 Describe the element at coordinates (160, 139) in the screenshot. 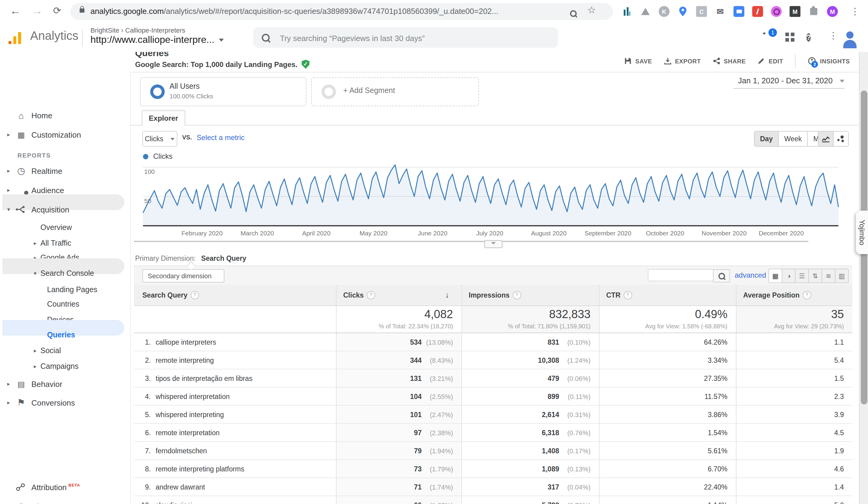

I see `metric-select: Clicks` at that location.